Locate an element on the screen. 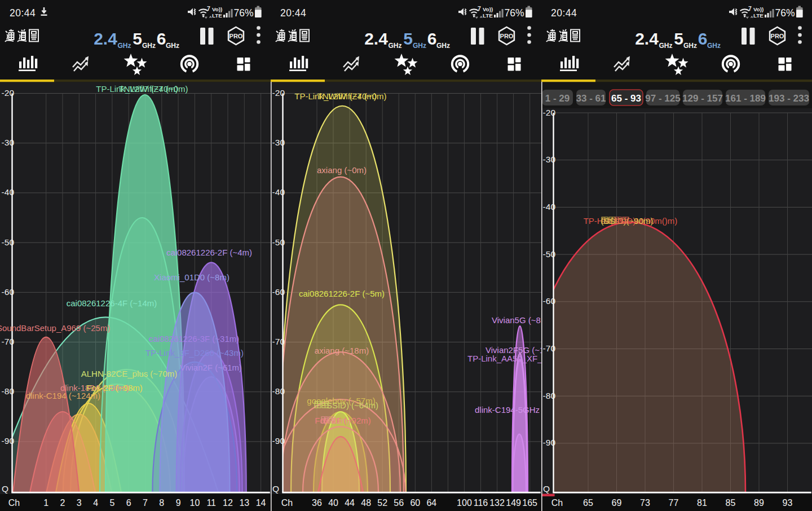 This screenshot has width=812, height=511. svg-text: 1 is located at coordinates (46, 503).